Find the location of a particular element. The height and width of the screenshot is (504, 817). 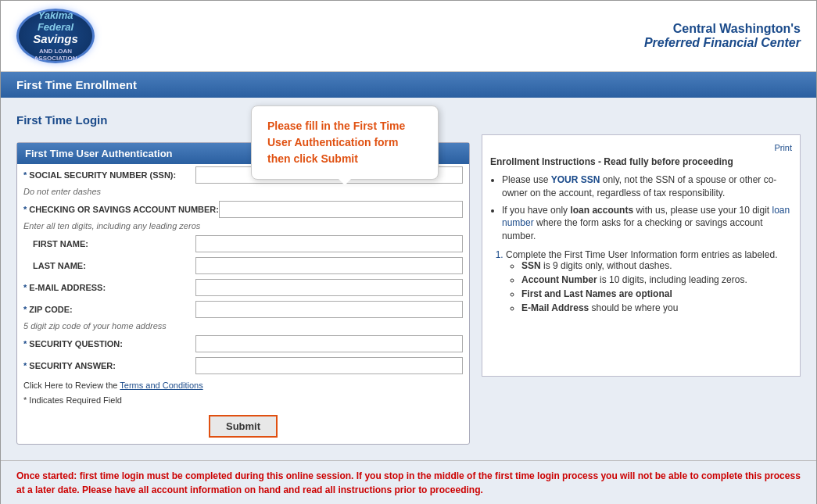

instruction-step-1: Complete the First Time User Information… is located at coordinates (649, 281).